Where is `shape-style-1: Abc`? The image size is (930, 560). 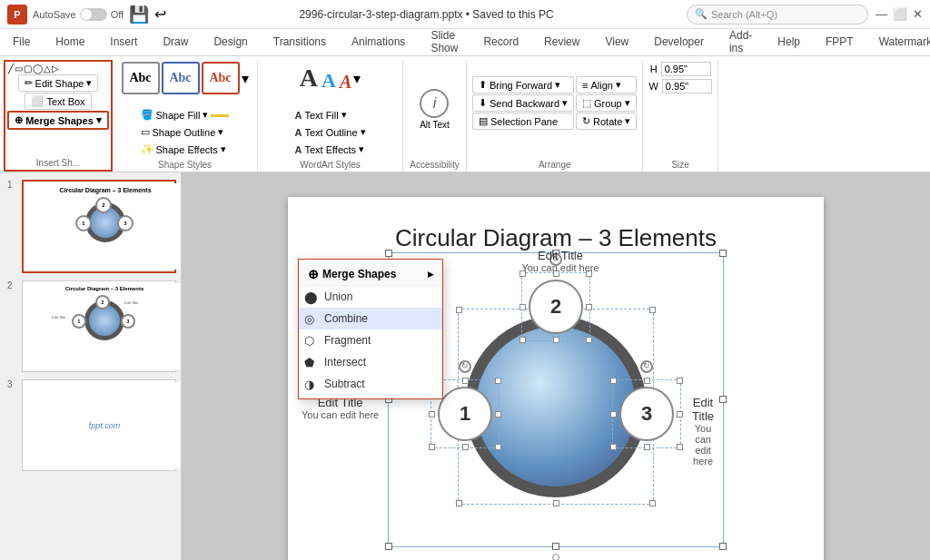
shape-style-1: Abc is located at coordinates (141, 78).